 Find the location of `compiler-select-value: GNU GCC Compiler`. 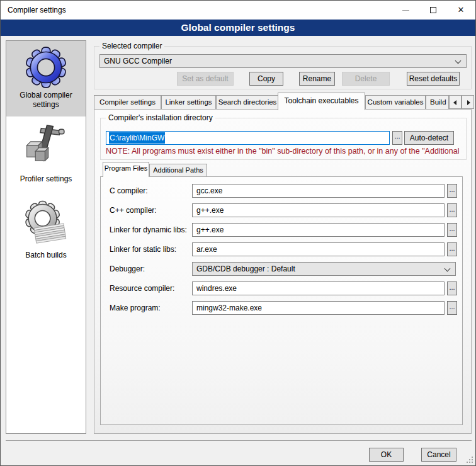

compiler-select-value: GNU GCC Compiler is located at coordinates (138, 61).